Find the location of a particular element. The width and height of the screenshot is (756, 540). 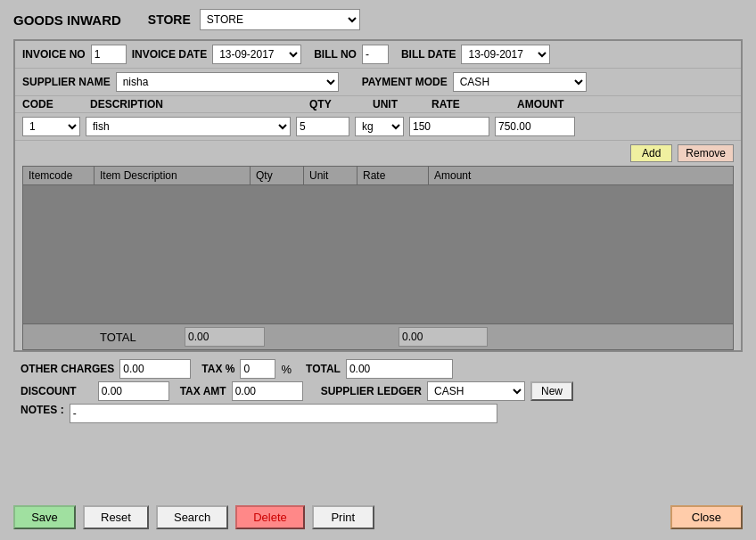

tax-pct-symbol: % is located at coordinates (286, 369).